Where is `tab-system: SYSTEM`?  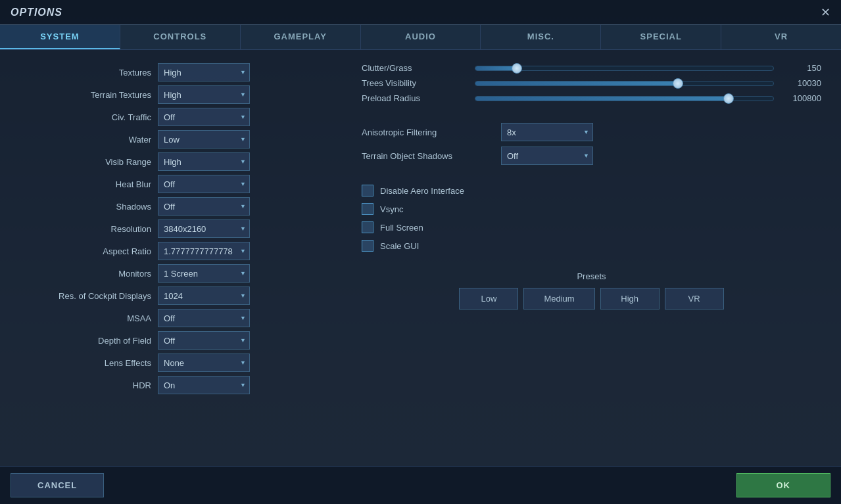 tab-system: SYSTEM is located at coordinates (60, 37).